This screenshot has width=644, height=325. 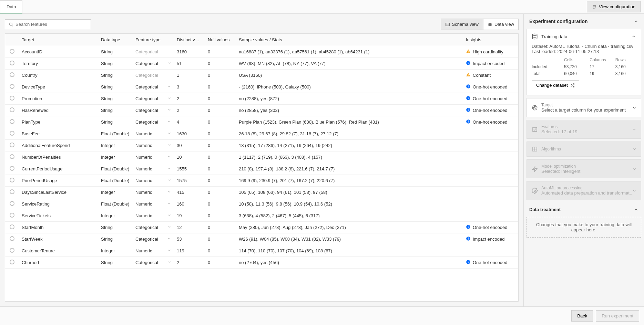 What do you see at coordinates (59, 75) in the screenshot?
I see `cell-name: Country` at bounding box center [59, 75].